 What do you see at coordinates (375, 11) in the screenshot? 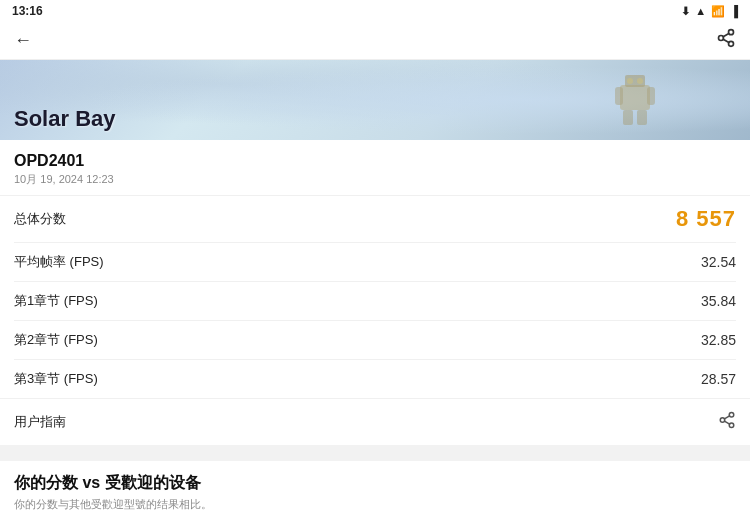
I see `status-bar: 13:16 ⬇ ▲ 📶 ▐` at bounding box center [375, 11].